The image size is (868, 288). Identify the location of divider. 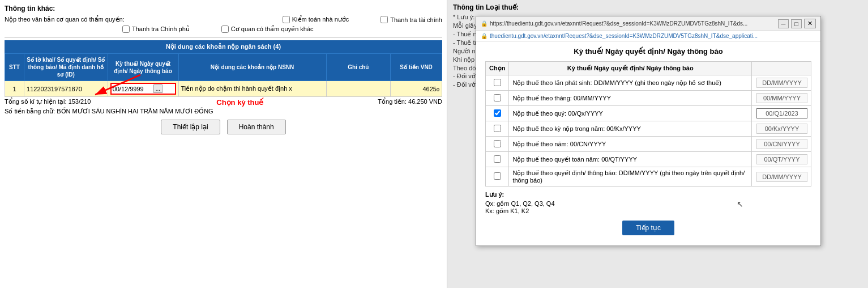
(223, 37).